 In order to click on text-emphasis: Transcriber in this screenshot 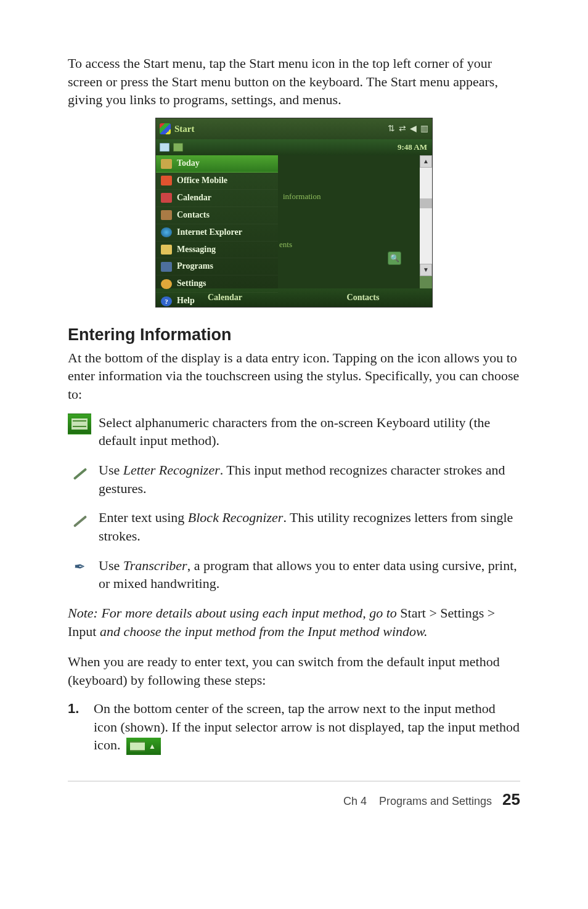, I will do `click(155, 566)`.